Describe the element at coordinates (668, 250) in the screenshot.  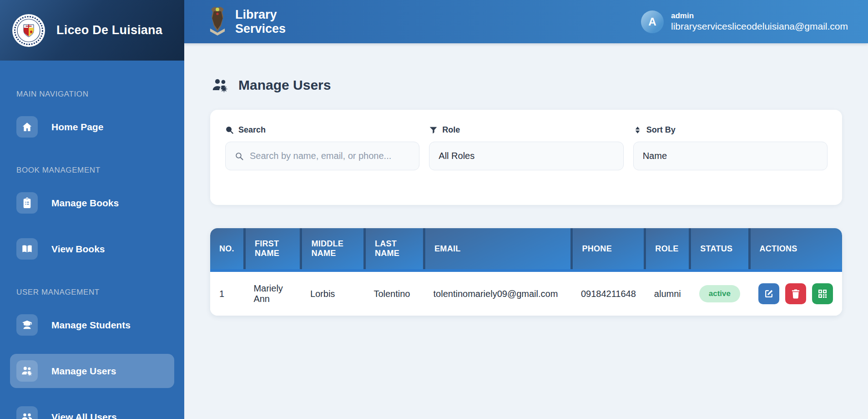
I see `column-header-role: ROLE` at that location.